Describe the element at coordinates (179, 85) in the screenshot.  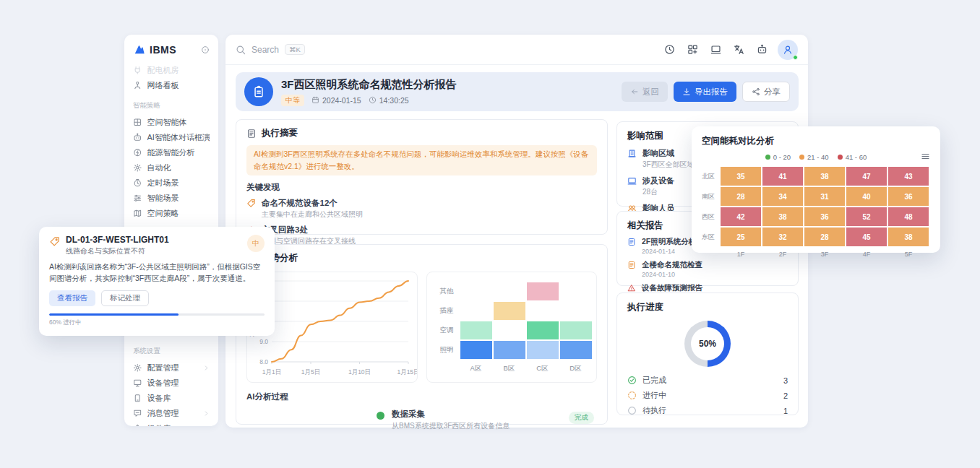
I see `sidebar-item-label: 网络看板` at that location.